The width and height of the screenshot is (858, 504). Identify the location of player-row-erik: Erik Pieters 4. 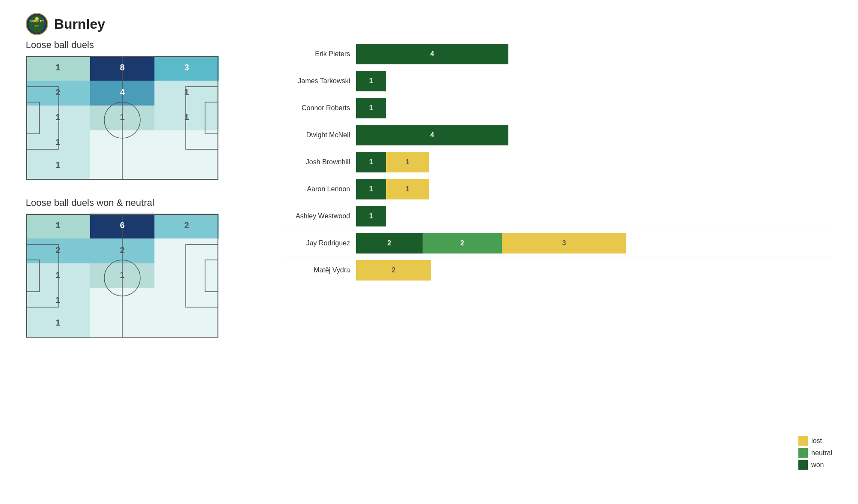
(558, 54).